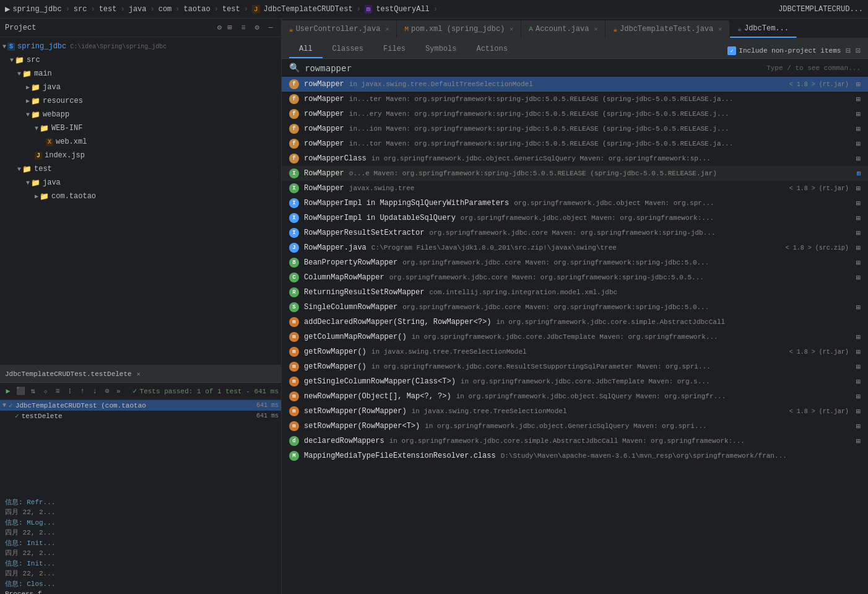 This screenshot has height=594, width=868. I want to click on result-item-rowmapper-2: f rowMapper in...ter Maven: org.springfr…, so click(575, 99).